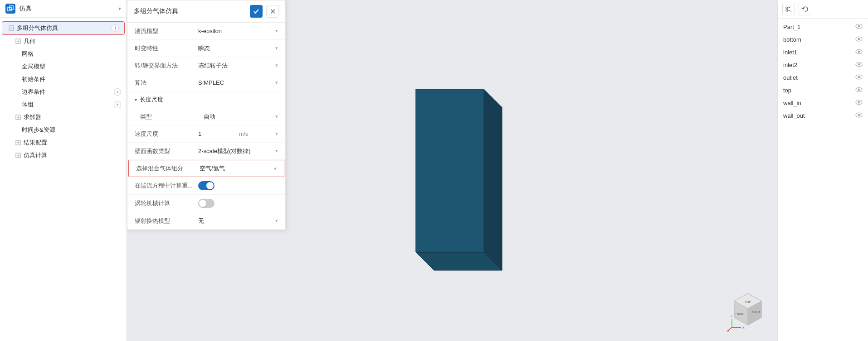  Describe the element at coordinates (206, 203) in the screenshot. I see `turbomachinery-toggle` at that location.